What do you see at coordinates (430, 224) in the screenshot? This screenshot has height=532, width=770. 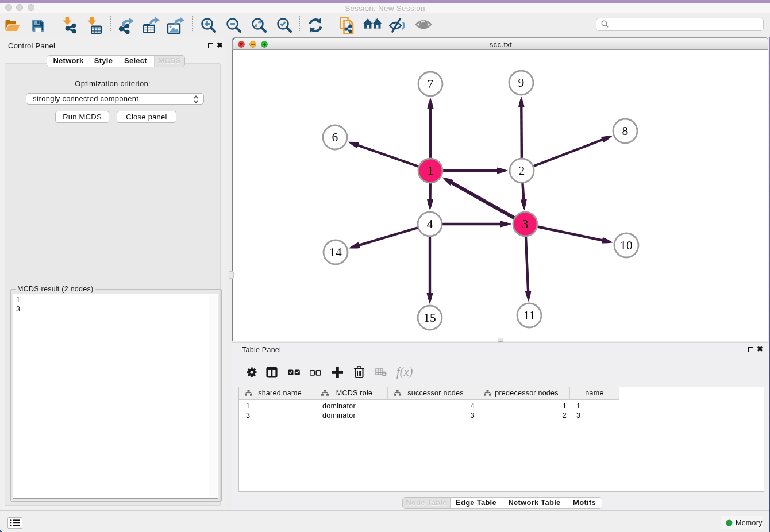 I see `svg-text: 4` at bounding box center [430, 224].